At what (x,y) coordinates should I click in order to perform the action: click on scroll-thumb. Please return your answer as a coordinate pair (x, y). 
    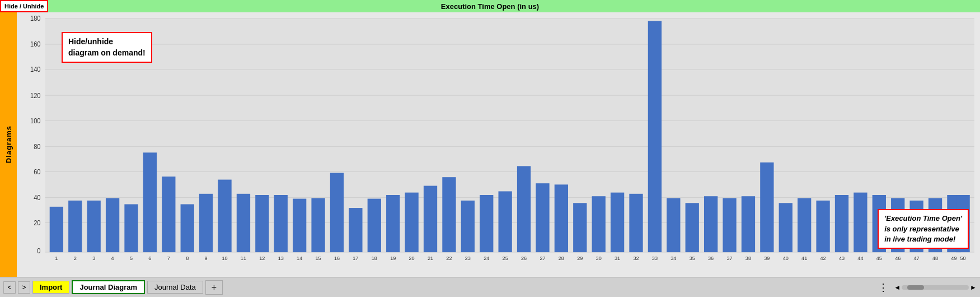
    Looking at the image, I should click on (916, 287).